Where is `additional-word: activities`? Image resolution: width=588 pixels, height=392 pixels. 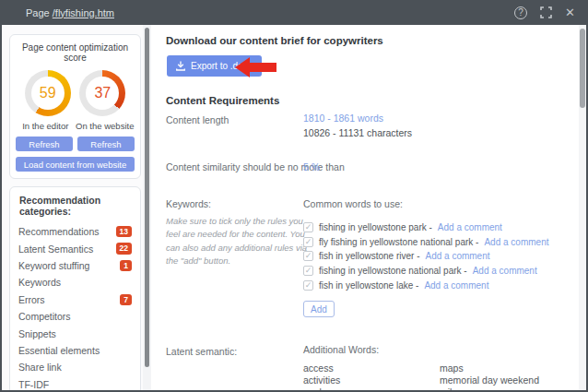 additional-word: activities is located at coordinates (322, 380).